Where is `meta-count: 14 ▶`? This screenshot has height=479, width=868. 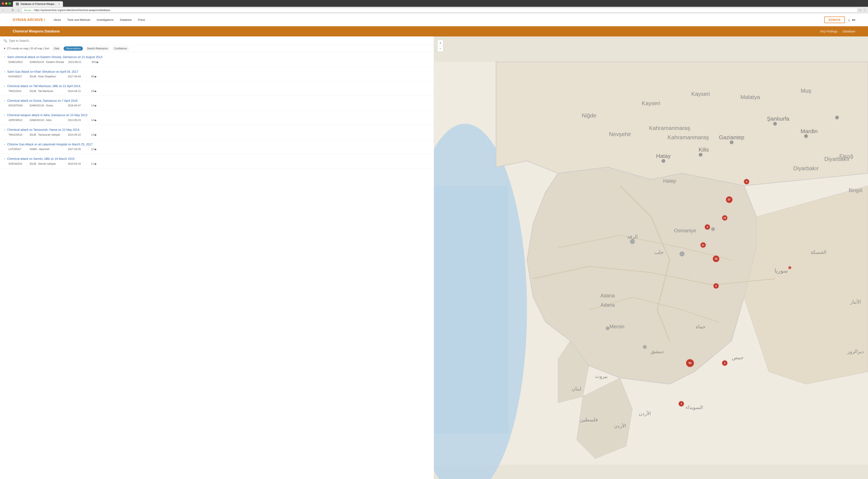
meta-count: 14 ▶ is located at coordinates (94, 120).